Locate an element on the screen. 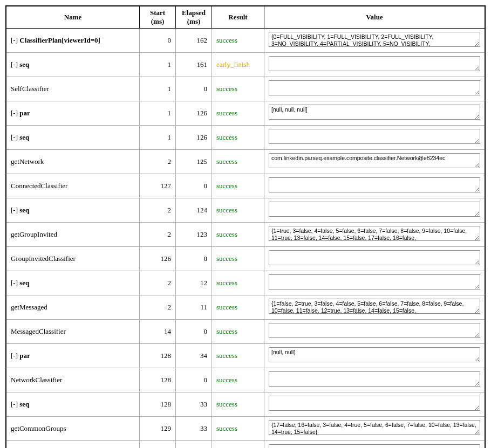  value-textarea: [null, null, null] is located at coordinates (374, 112).